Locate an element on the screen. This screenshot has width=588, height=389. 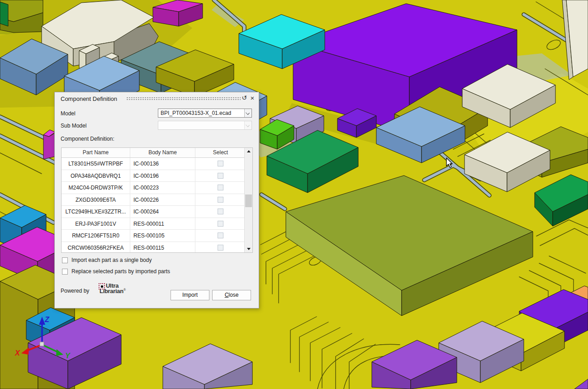
refresh-icon: ↺ is located at coordinates (244, 98).